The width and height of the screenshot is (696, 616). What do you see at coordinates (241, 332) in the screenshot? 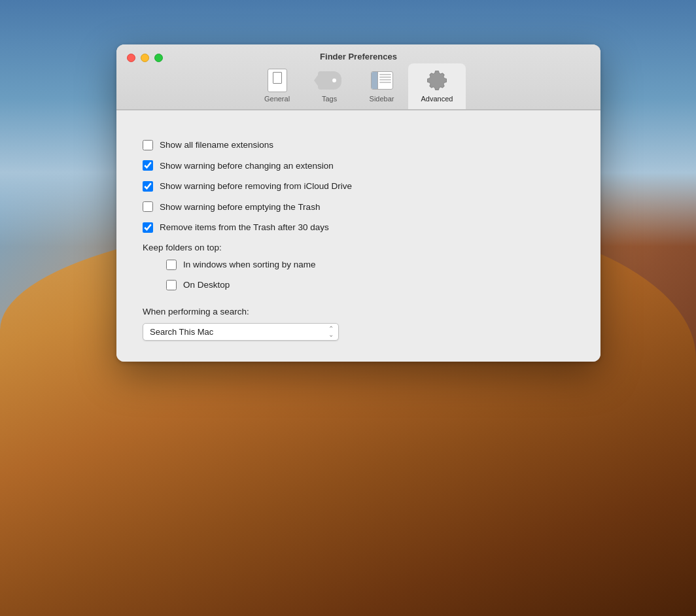
I see `search-select: Search This Mac Search the Current Folde…` at bounding box center [241, 332].